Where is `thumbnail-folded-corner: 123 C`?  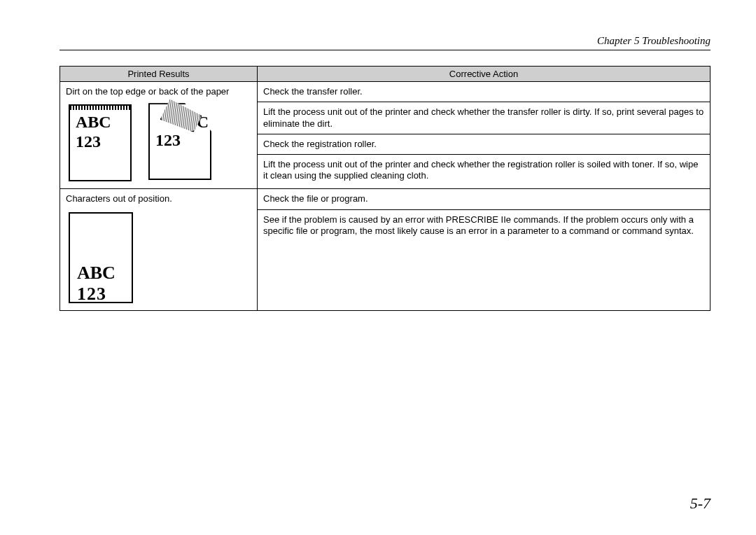 thumbnail-folded-corner: 123 C is located at coordinates (181, 143).